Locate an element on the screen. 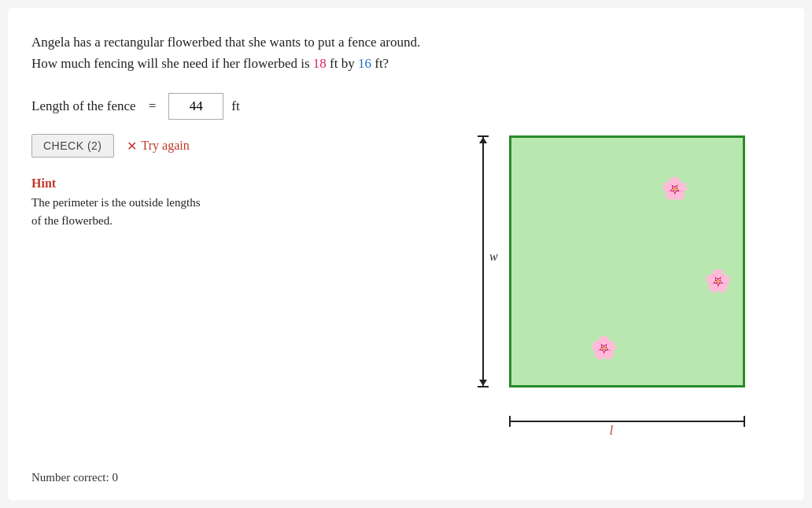 The image size is (812, 508). flower-1: 🌸 is located at coordinates (675, 189).